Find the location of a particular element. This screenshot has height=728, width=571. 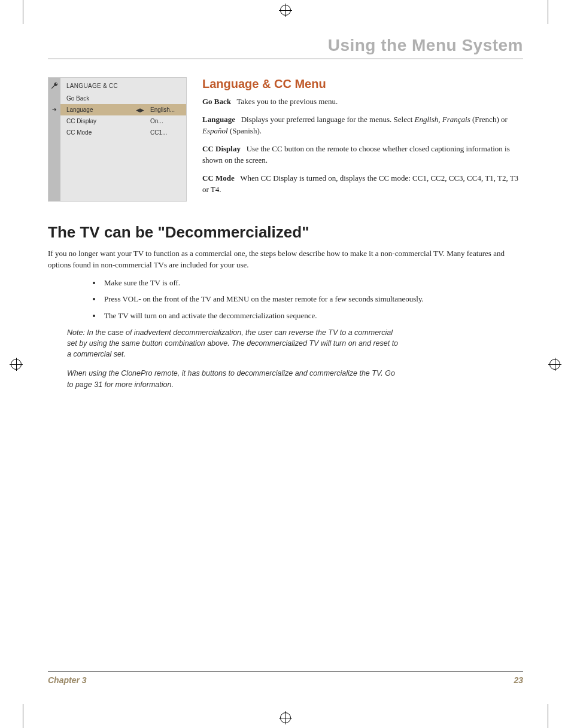

menu-sidebar: ➔ is located at coordinates (54, 139).